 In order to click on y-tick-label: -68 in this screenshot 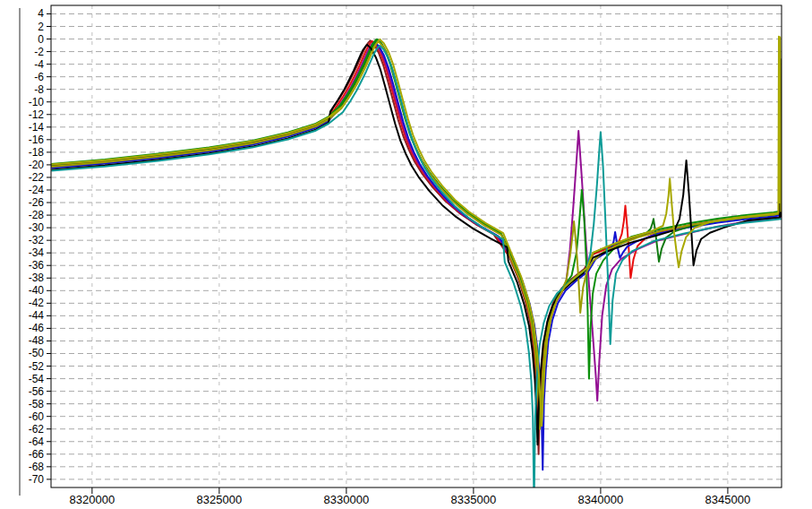, I will do `click(37, 467)`.